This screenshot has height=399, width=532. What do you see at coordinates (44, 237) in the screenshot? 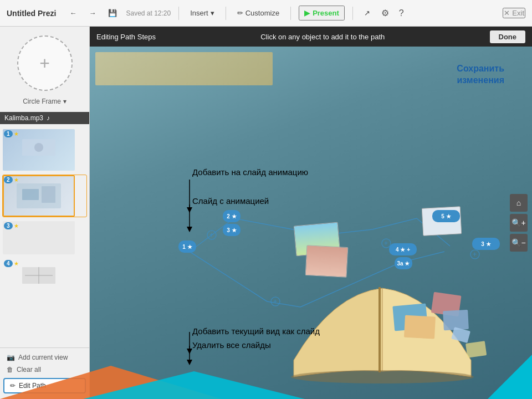
I see `slide-list: 1 ★ 2 ★` at bounding box center [44, 237].